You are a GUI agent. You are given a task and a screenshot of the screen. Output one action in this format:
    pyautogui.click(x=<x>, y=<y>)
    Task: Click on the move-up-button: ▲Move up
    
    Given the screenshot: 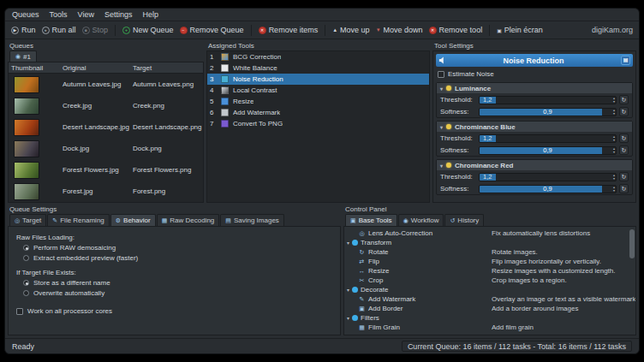 What is the action you would take?
    pyautogui.click(x=351, y=30)
    